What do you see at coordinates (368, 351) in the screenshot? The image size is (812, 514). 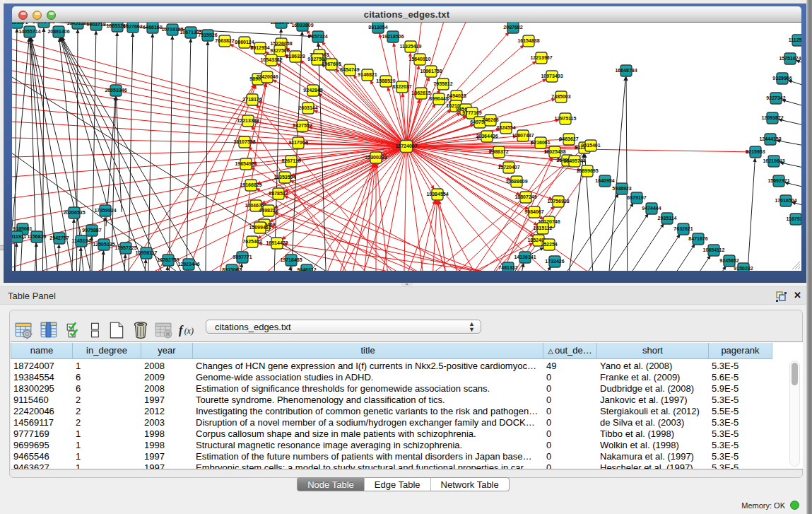 I see `column-header-title: title` at bounding box center [368, 351].